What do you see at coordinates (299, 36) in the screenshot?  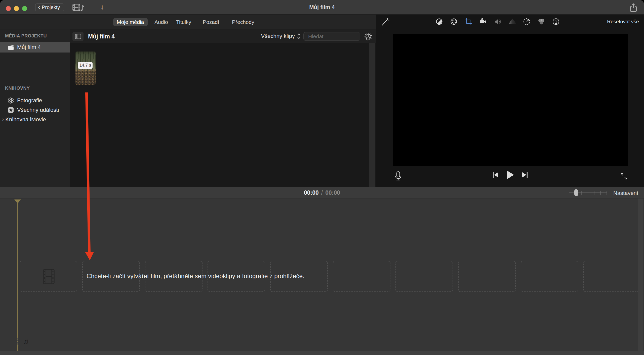 I see `updown-chevrons-icon` at bounding box center [299, 36].